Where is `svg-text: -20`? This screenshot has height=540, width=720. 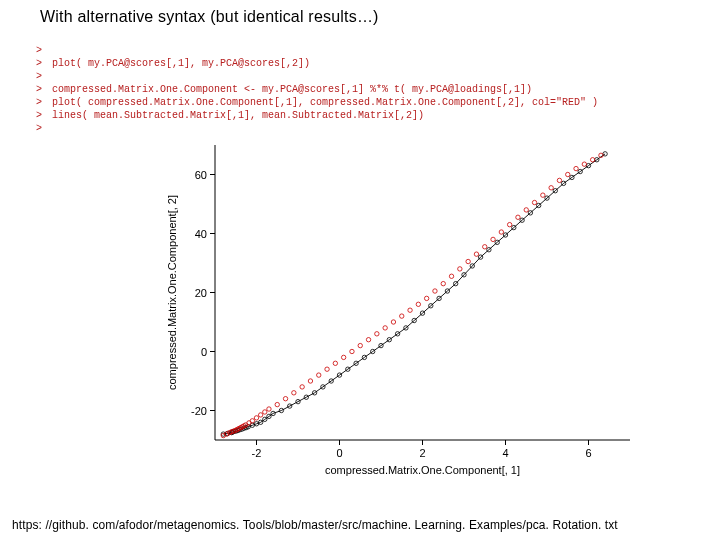 svg-text: -20 is located at coordinates (199, 411).